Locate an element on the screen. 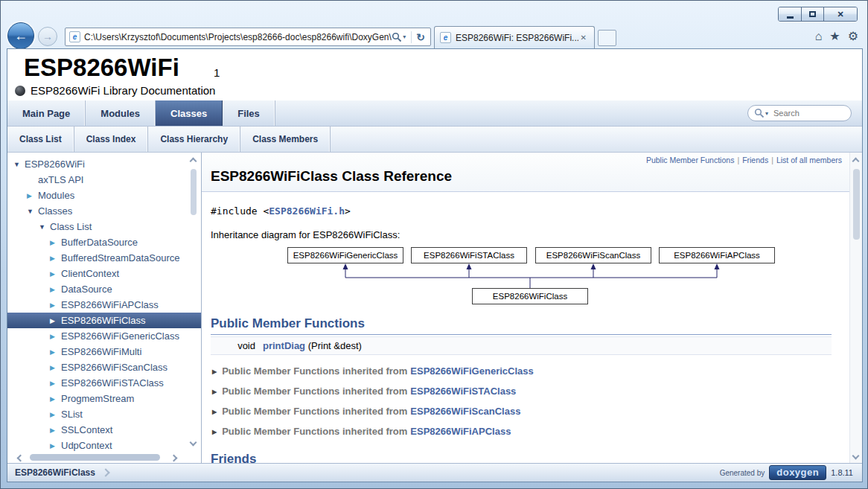 This screenshot has height=489, width=868. favorites-icon: ★ is located at coordinates (835, 36).